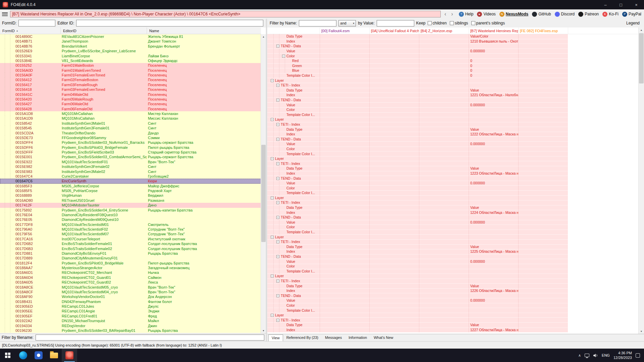 This screenshot has height=362, width=644. What do you see at coordinates (394, 31) in the screenshot?
I see `plugin-column-header: [0A] Unofficial Fallout 4 Patch.esp` at bounding box center [394, 31].